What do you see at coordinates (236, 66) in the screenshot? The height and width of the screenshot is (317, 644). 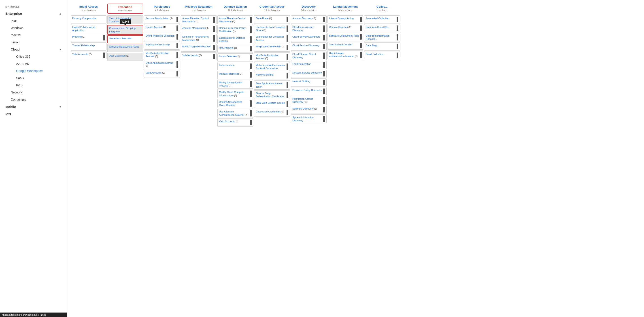 I see `table-row: Impersonation` at bounding box center [236, 66].